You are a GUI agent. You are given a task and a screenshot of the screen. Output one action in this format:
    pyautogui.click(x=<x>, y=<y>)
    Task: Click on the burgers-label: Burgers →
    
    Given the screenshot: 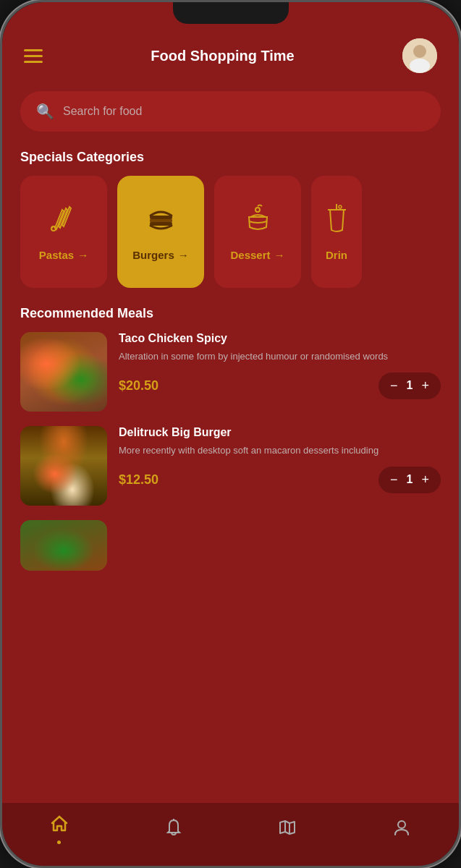 What is the action you would take?
    pyautogui.click(x=161, y=255)
    